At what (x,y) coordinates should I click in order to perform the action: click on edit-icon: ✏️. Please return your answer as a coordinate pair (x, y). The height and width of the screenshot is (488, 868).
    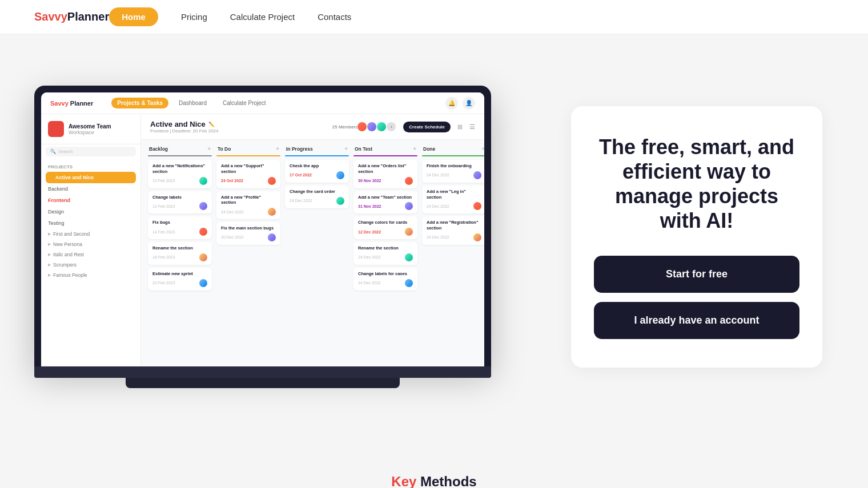
    Looking at the image, I should click on (211, 124).